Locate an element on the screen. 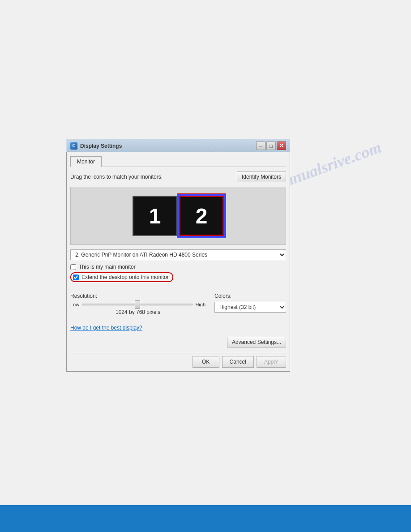 The height and width of the screenshot is (532, 411). monitor-dropdown-row: 2. Generic PnP Monitor on ATI Radeon HD … is located at coordinates (178, 255).